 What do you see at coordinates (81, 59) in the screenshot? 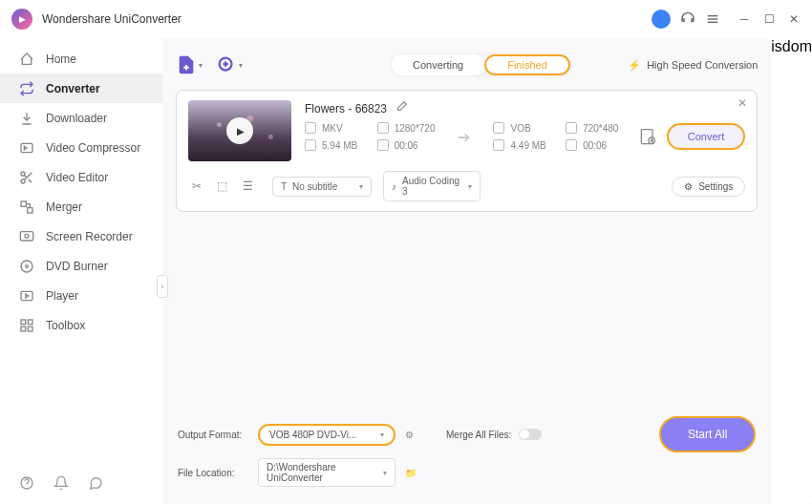
I see `sidebar-item-home: Home` at bounding box center [81, 59].